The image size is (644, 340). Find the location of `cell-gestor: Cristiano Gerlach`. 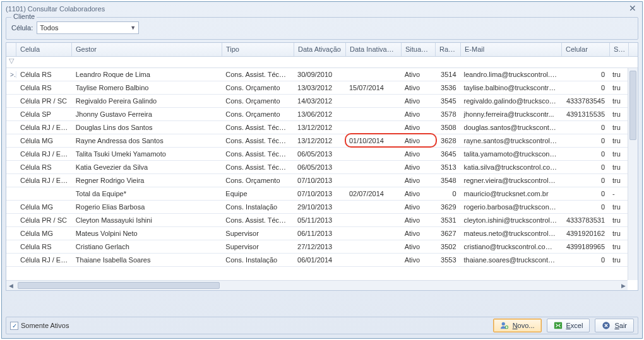

cell-gestor: Cristiano Gerlach is located at coordinates (146, 247).